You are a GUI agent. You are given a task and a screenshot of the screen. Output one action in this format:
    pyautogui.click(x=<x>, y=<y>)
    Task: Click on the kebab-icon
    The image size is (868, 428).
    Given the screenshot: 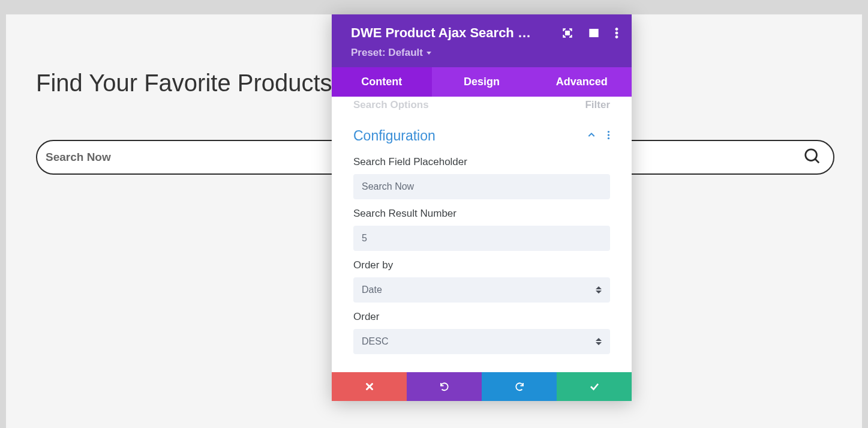 What is the action you would take?
    pyautogui.click(x=617, y=33)
    